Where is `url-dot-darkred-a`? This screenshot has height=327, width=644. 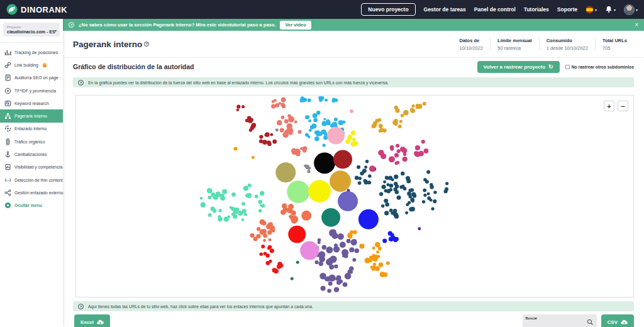 url-dot-darkred-a is located at coordinates (238, 107).